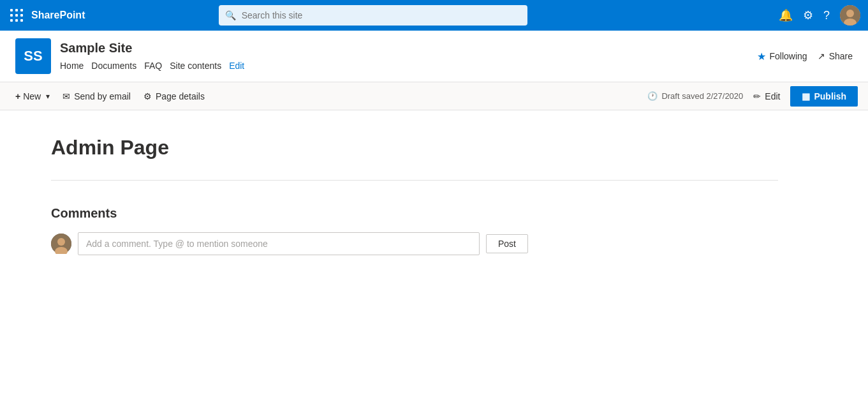 Image resolution: width=868 pixels, height=416 pixels. I want to click on share-button: ↗ Share, so click(835, 56).